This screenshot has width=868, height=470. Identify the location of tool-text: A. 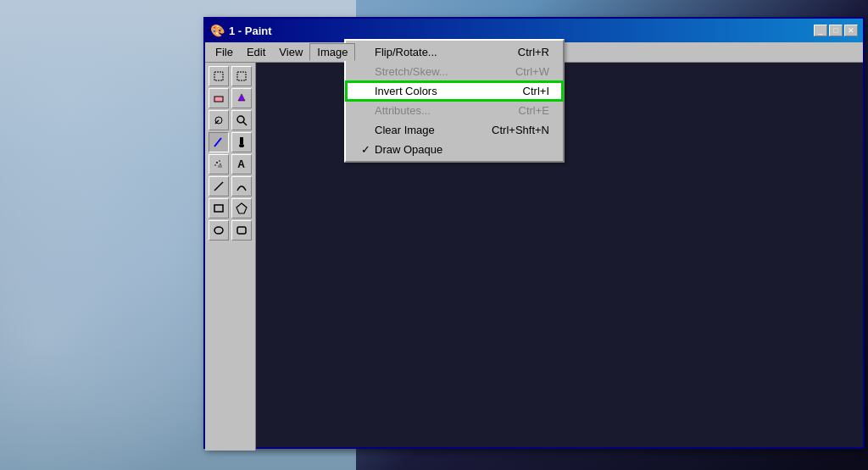
(242, 164).